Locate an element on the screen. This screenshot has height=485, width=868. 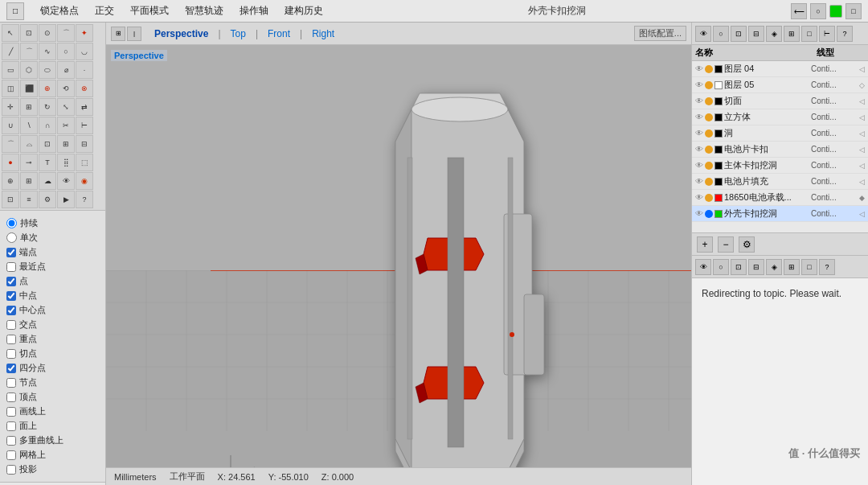
snap-knot-check is located at coordinates (11, 383).